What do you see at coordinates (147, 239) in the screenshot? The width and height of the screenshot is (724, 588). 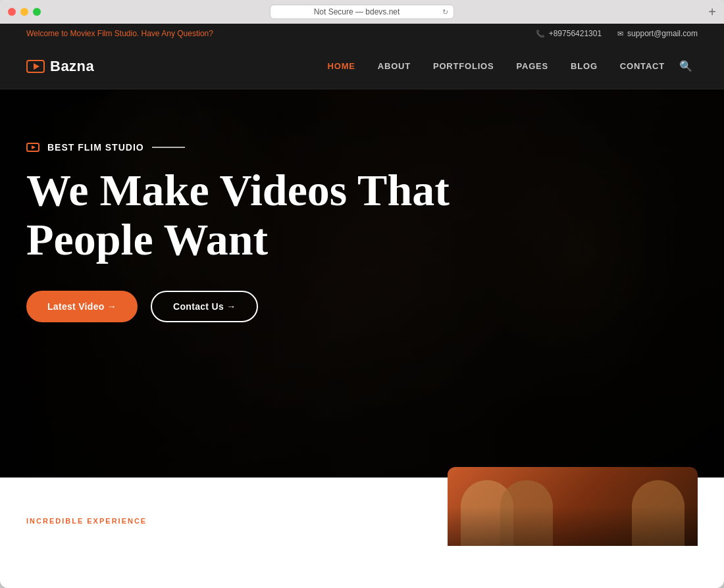 I see `hero-title-line2: People Want` at bounding box center [147, 239].